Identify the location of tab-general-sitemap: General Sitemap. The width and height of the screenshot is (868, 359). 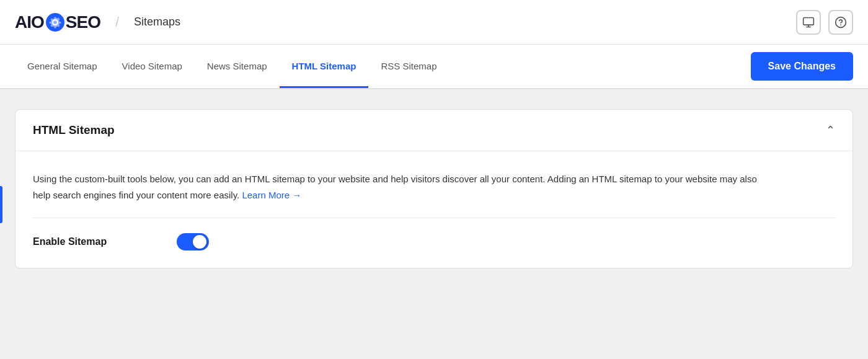
(62, 67).